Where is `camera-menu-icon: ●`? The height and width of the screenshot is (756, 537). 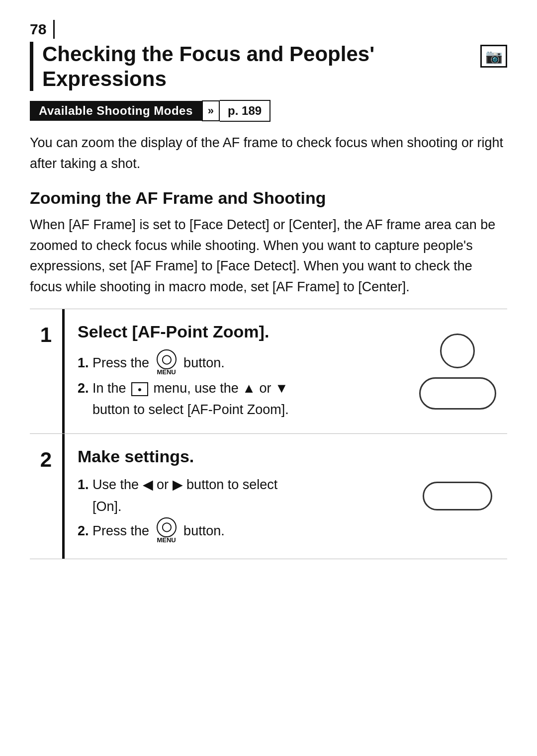
camera-menu-icon: ● is located at coordinates (140, 389).